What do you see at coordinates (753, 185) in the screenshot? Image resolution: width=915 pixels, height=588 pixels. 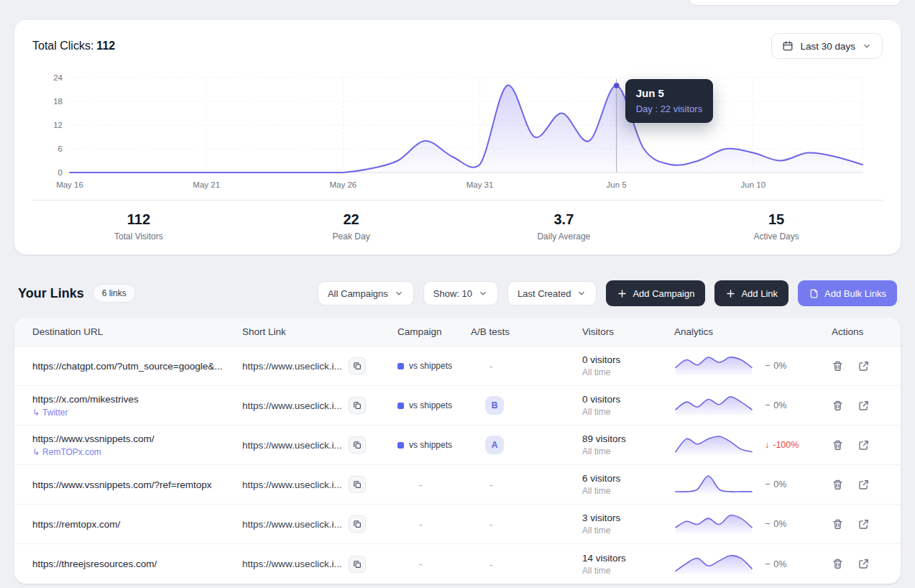 I see `x-axis-tick-label: Jun 10` at bounding box center [753, 185].